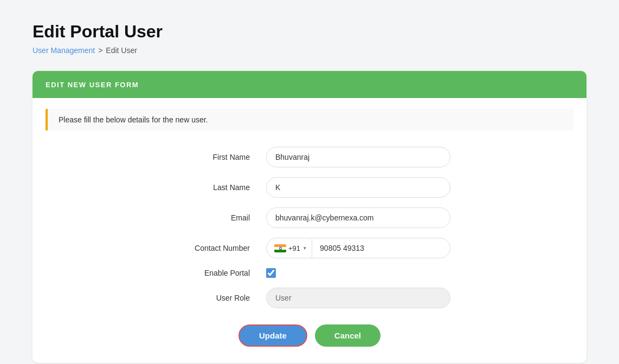 The height and width of the screenshot is (364, 619). What do you see at coordinates (271, 273) in the screenshot?
I see `enable-portal-checkbox` at bounding box center [271, 273].